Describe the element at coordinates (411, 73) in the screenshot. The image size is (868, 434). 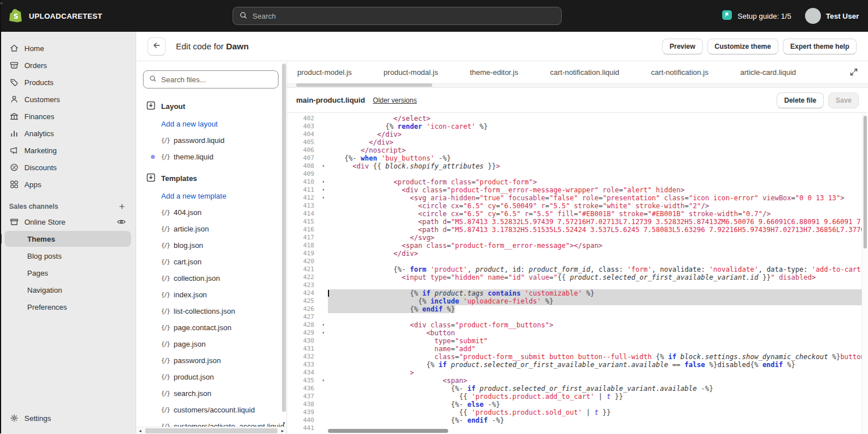
I see `tab: product-modal.js` at that location.